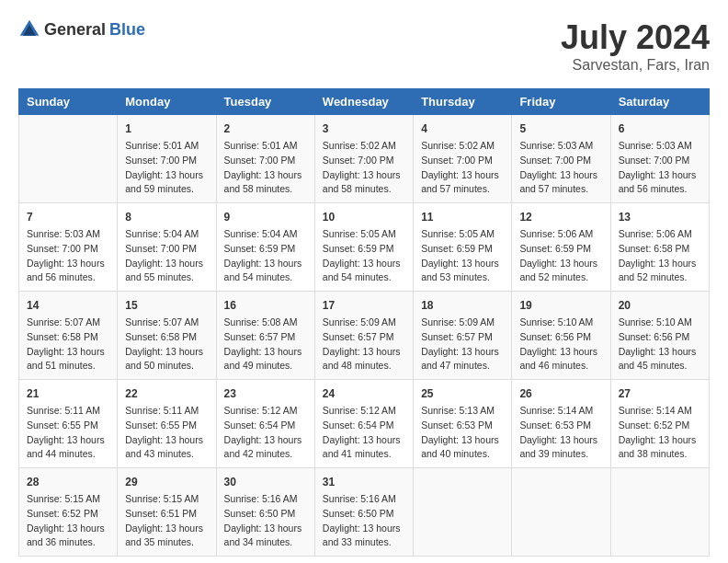 The width and height of the screenshot is (728, 563). I want to click on calendar-cell: 23Sunrise: 5:12 AM Sunset: 6:54 PM Dayli…, so click(265, 424).